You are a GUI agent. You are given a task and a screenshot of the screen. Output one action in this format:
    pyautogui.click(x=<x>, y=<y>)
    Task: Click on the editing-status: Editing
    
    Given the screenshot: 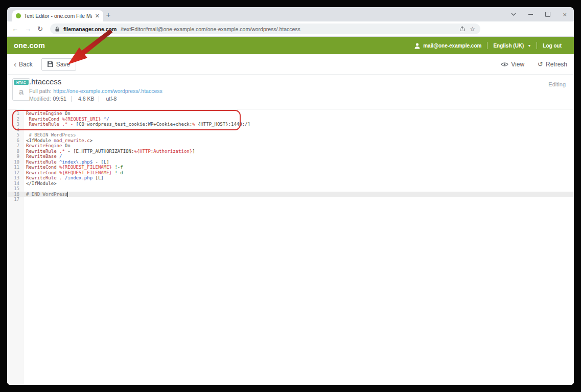 What is the action you would take?
    pyautogui.click(x=557, y=84)
    